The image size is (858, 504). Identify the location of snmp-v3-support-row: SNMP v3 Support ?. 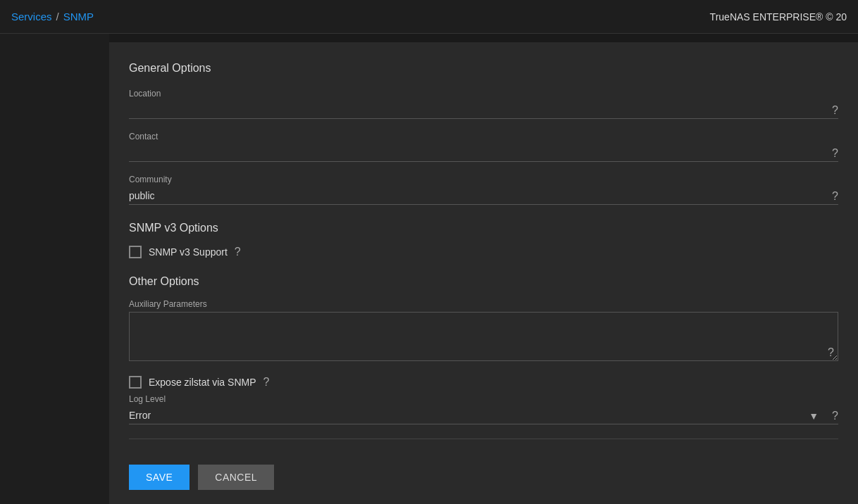
(483, 252).